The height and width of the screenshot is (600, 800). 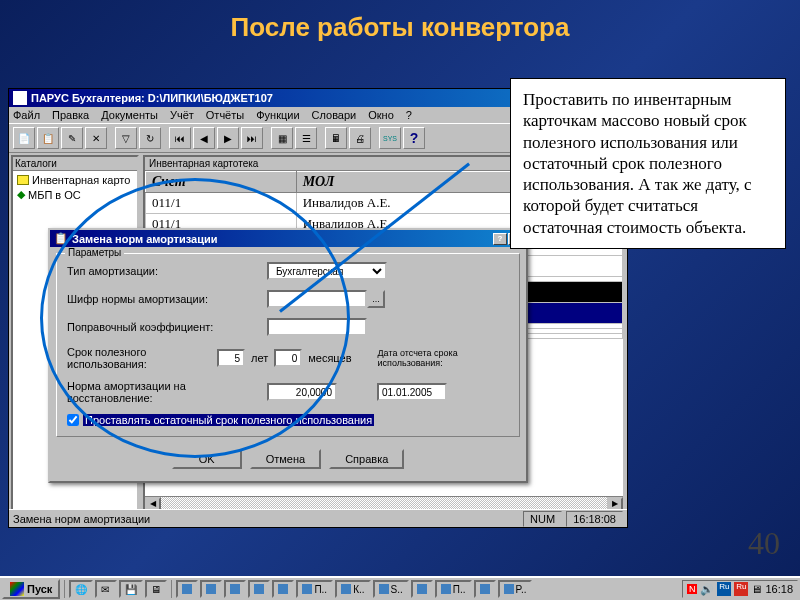 What do you see at coordinates (23, 180) in the screenshot?
I see `folder-icon` at bounding box center [23, 180].